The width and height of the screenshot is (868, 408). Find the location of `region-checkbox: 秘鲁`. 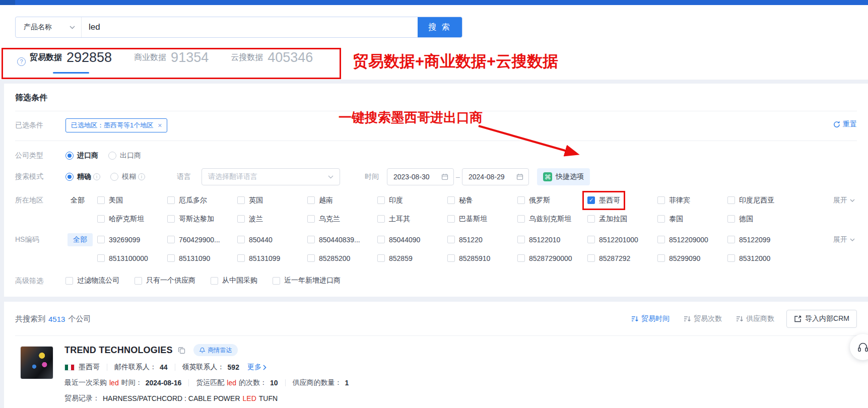

region-checkbox: 秘鲁 is located at coordinates (483, 200).